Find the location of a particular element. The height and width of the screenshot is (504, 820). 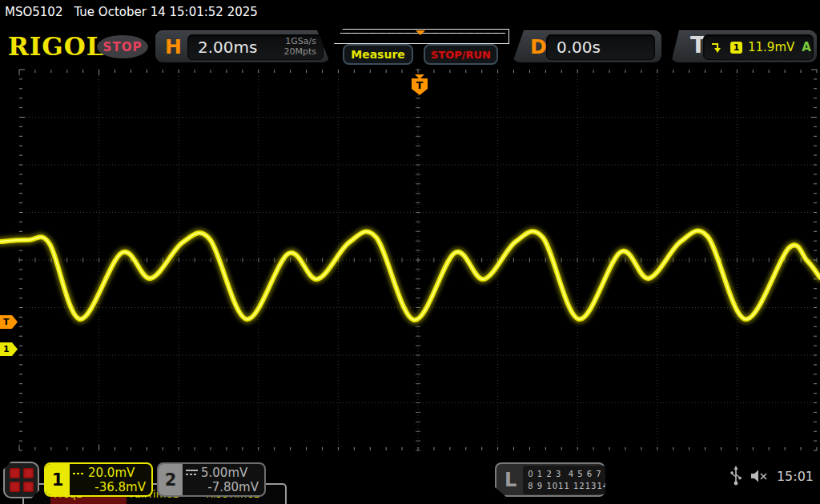

channel1-status-block: 1 20.0mV -36.8mV is located at coordinates (98, 480).